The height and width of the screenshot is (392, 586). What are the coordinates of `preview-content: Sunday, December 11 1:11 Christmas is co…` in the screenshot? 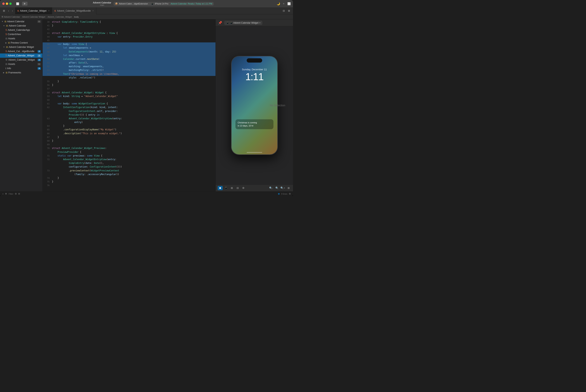 It's located at (254, 106).